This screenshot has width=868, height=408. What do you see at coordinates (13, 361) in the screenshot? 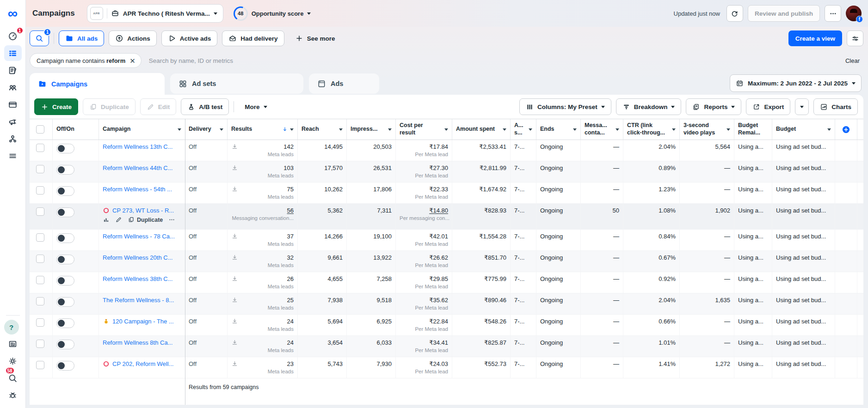
I see `sidebar-item-settings: 58` at bounding box center [13, 361].